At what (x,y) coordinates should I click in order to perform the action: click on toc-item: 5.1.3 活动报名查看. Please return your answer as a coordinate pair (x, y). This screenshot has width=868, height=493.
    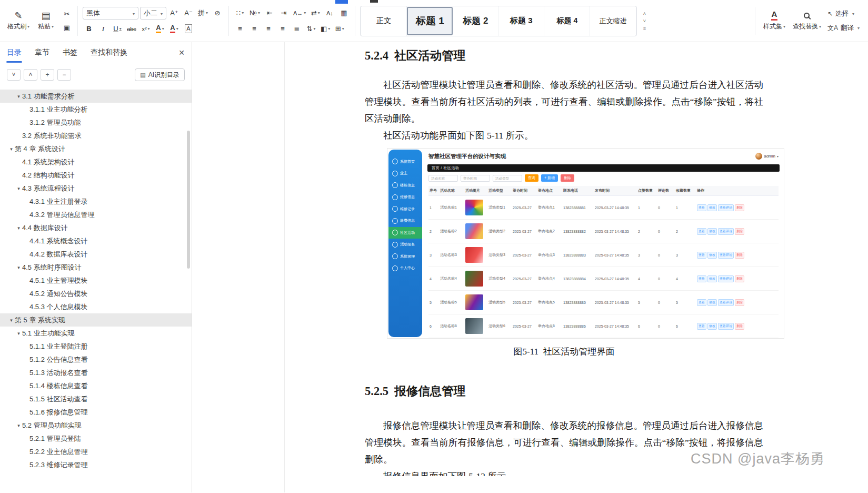
    Looking at the image, I should click on (96, 373).